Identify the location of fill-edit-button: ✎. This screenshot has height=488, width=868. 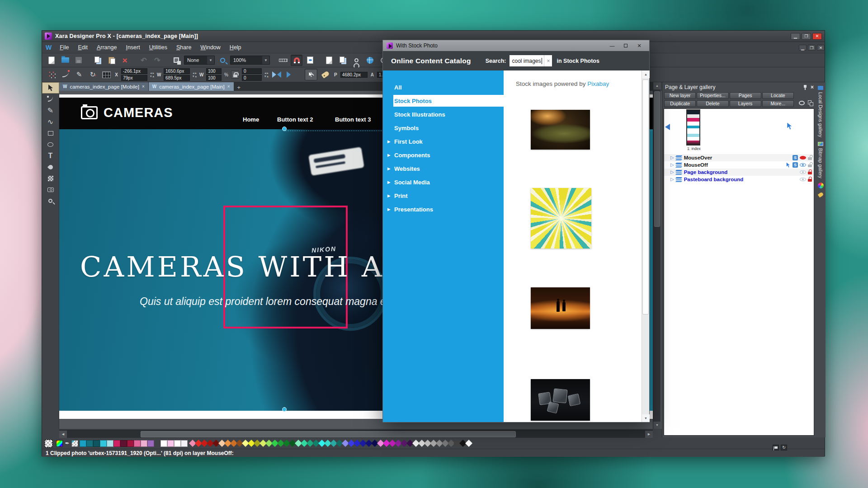
(79, 75).